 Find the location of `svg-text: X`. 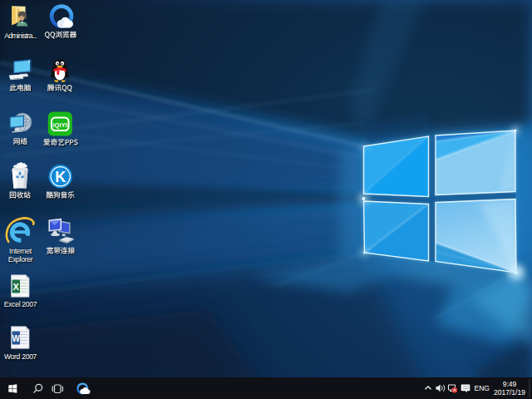

svg-text: X is located at coordinates (17, 287).